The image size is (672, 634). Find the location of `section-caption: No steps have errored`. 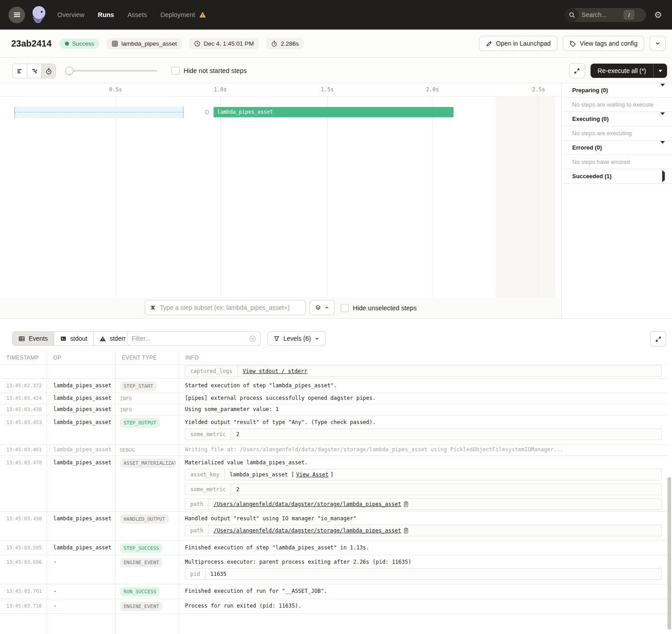

section-caption: No steps have errored is located at coordinates (601, 162).